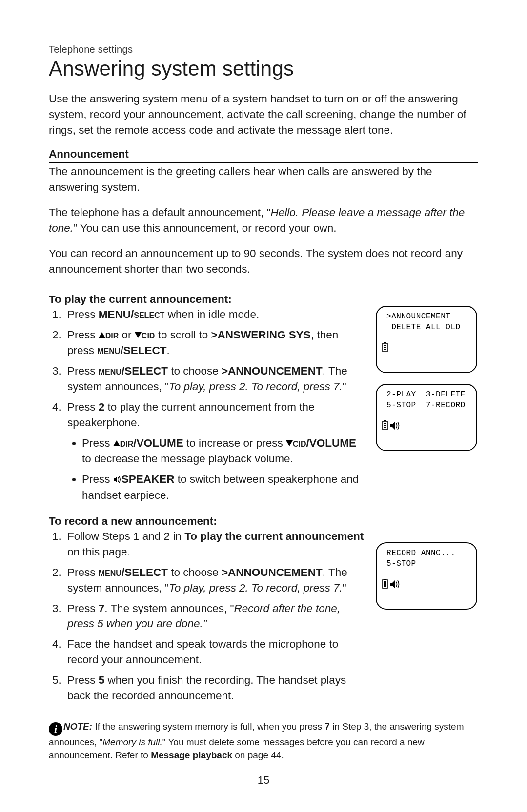 This screenshot has height=812, width=527. I want to click on announcement-desc-3: You can record an announcement up to 90 …, so click(264, 261).